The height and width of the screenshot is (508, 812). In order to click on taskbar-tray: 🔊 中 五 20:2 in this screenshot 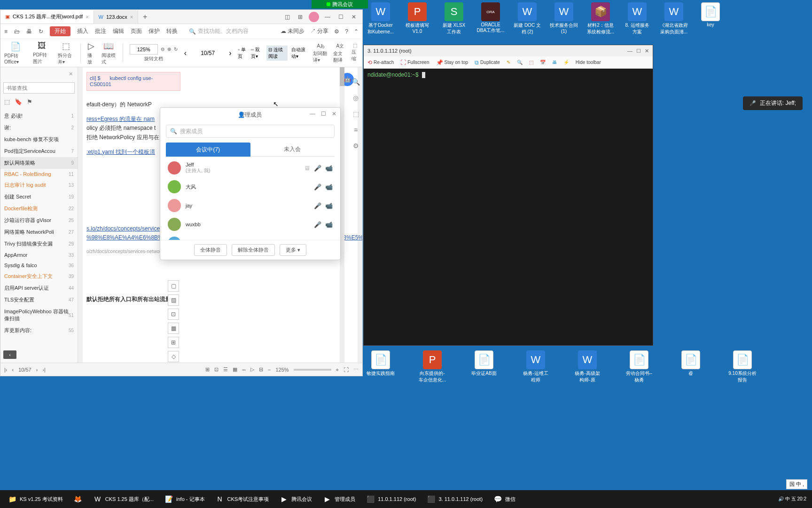, I will do `click(794, 499)`.